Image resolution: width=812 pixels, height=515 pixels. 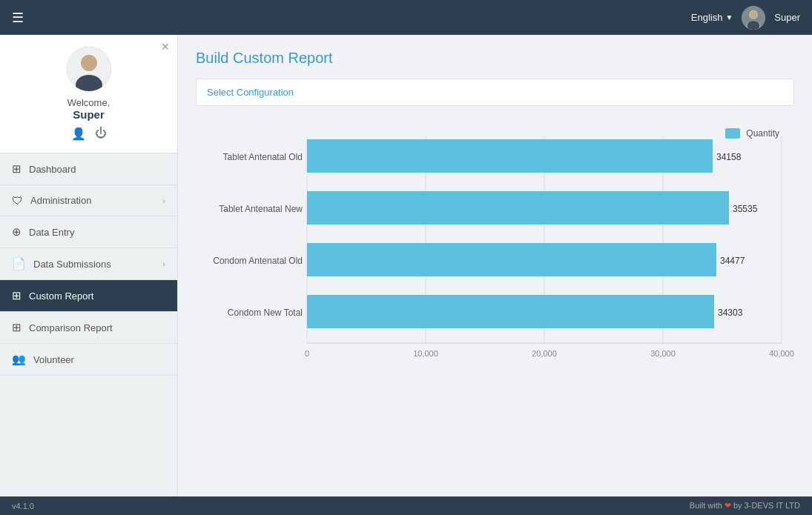 I want to click on bar-tablet-antenatal-new, so click(x=518, y=207).